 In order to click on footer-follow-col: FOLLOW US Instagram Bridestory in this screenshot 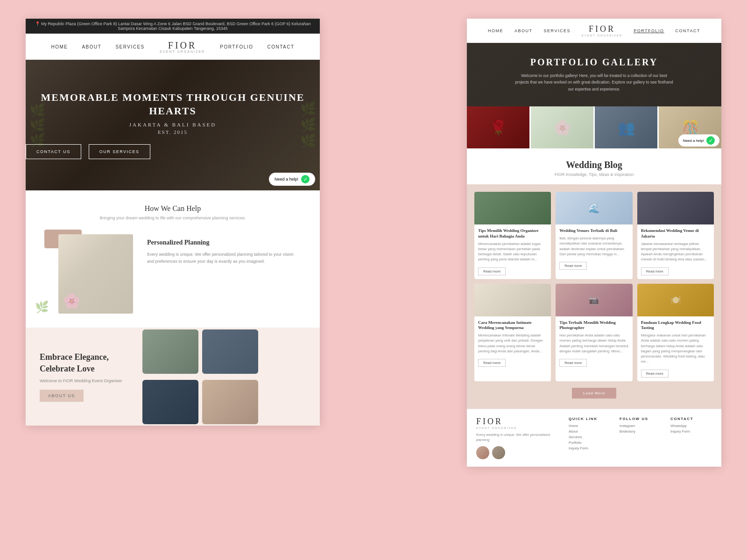, I will do `click(641, 438)`.